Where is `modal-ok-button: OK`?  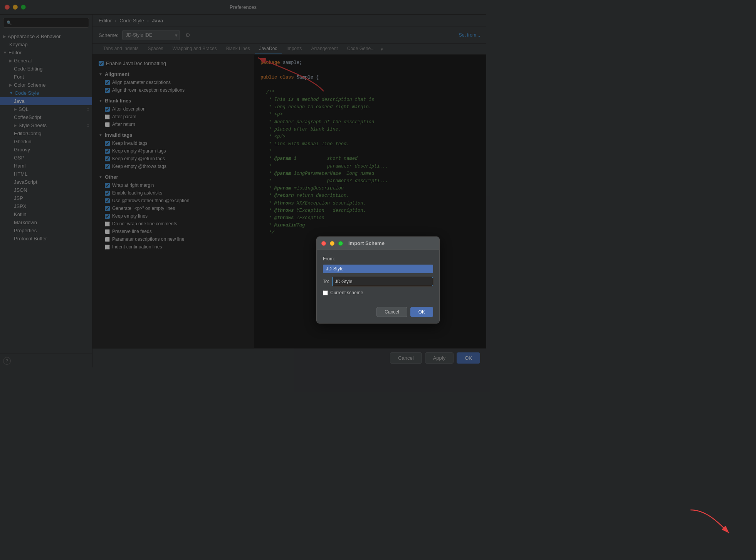 modal-ok-button: OK is located at coordinates (422, 312).